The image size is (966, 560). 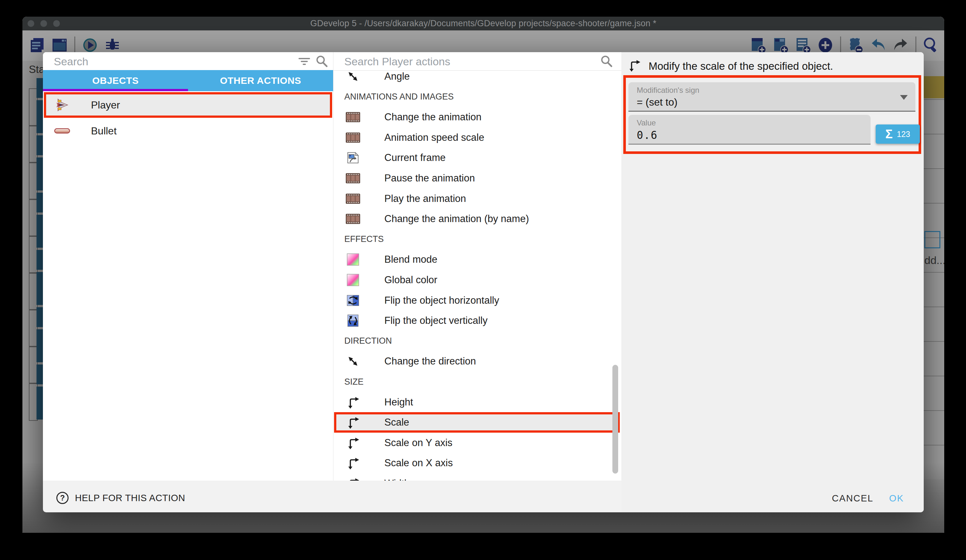 What do you see at coordinates (473, 341) in the screenshot?
I see `action-category: DIRECTION` at bounding box center [473, 341].